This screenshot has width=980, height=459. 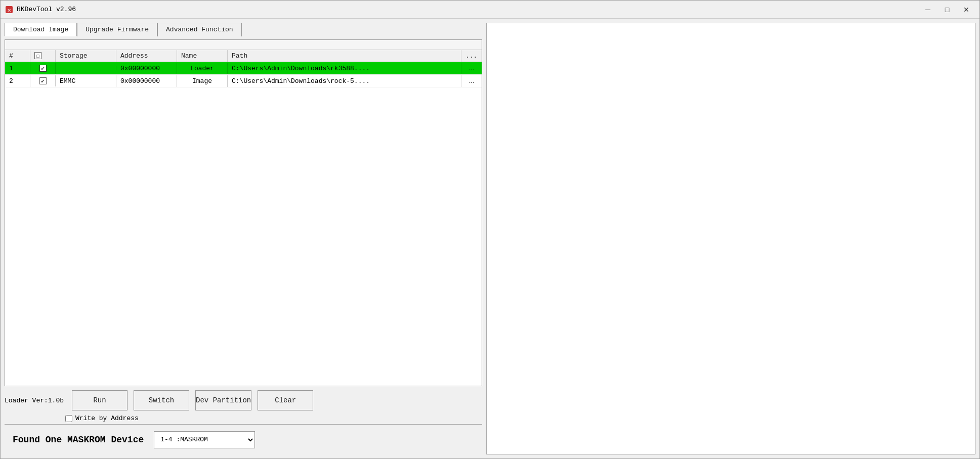 What do you see at coordinates (100, 400) in the screenshot?
I see `run-button: Run` at bounding box center [100, 400].